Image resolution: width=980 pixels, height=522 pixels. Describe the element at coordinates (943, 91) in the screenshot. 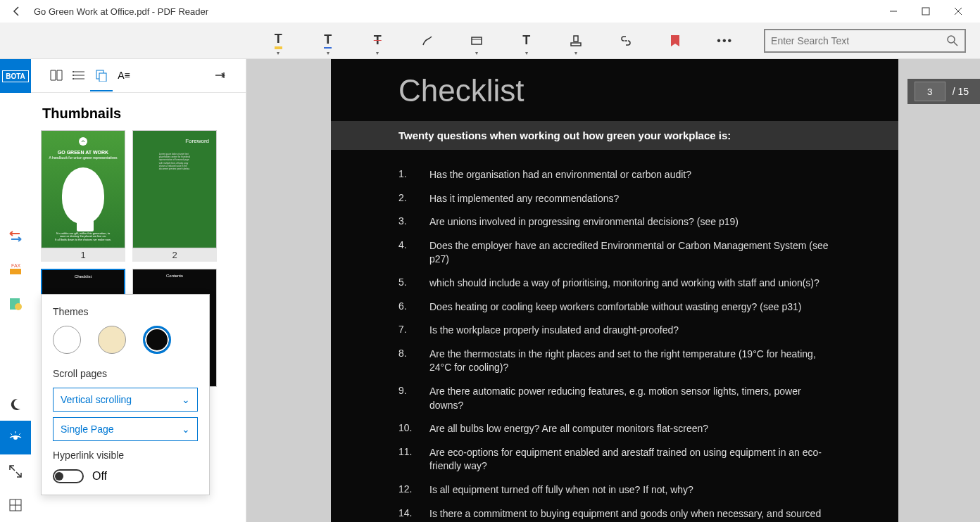

I see `page-indicator: / 15` at that location.